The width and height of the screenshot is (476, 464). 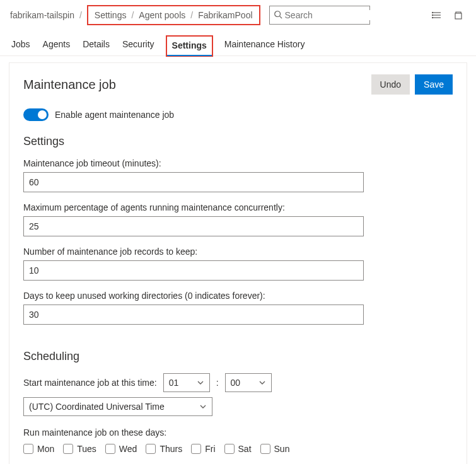 I want to click on tab-jobs: Jobs, so click(x=21, y=45).